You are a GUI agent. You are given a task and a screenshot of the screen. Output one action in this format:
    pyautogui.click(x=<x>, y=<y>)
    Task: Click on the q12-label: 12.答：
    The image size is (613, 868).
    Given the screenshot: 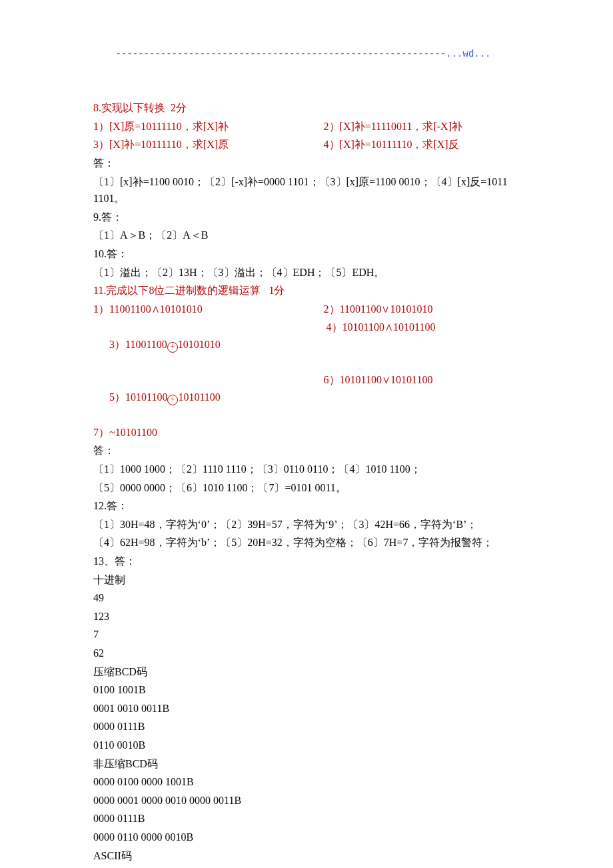 What is the action you would take?
    pyautogui.click(x=306, y=506)
    